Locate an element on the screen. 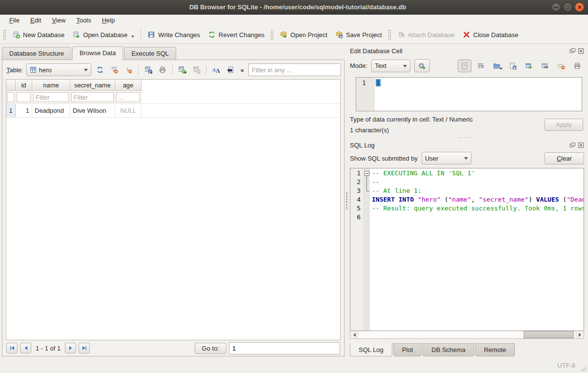  clear-sort-button is located at coordinates (129, 70).